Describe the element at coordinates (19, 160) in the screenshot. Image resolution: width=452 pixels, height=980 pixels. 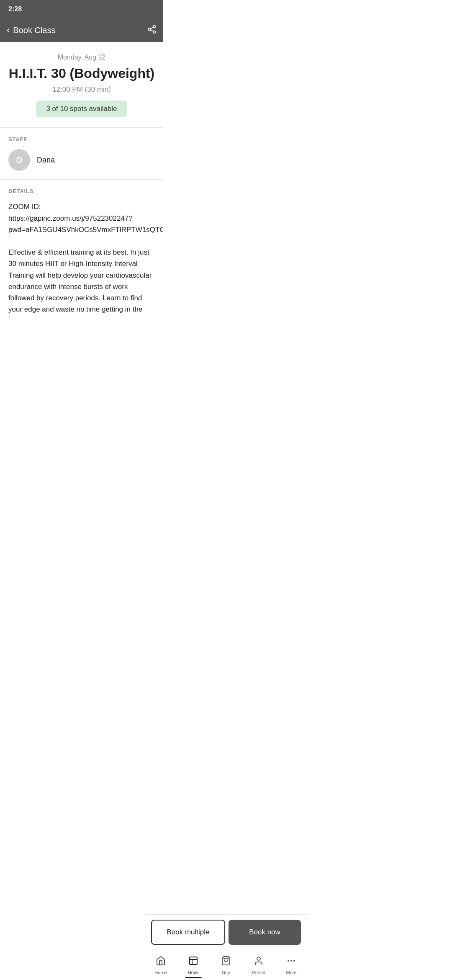
I see `staff-avatar: D` at that location.